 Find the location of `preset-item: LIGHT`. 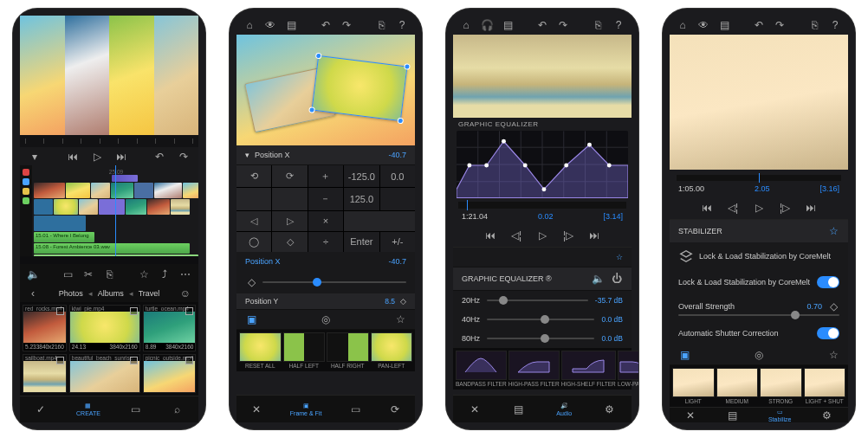

preset-item: LIGHT is located at coordinates (693, 386).